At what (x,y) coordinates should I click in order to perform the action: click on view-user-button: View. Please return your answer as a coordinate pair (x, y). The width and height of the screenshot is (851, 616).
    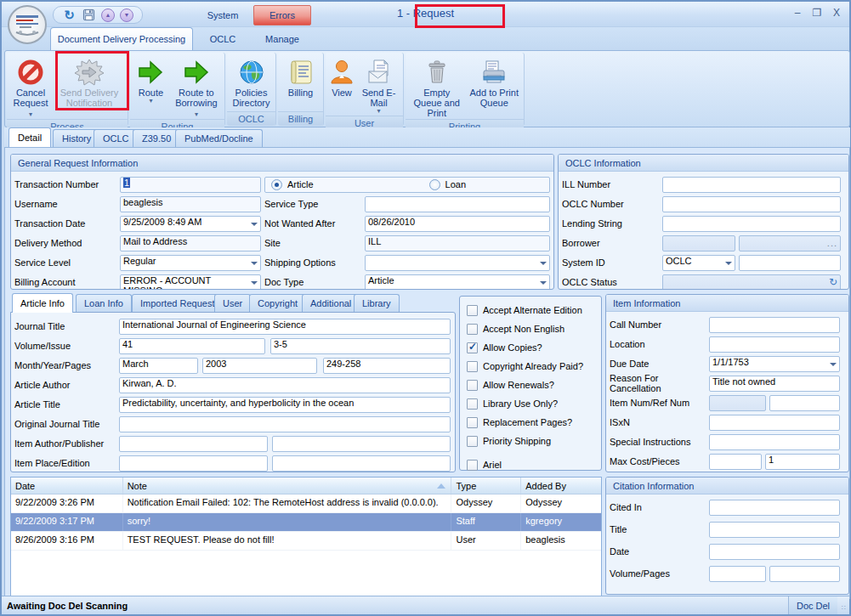
    Looking at the image, I should click on (342, 85).